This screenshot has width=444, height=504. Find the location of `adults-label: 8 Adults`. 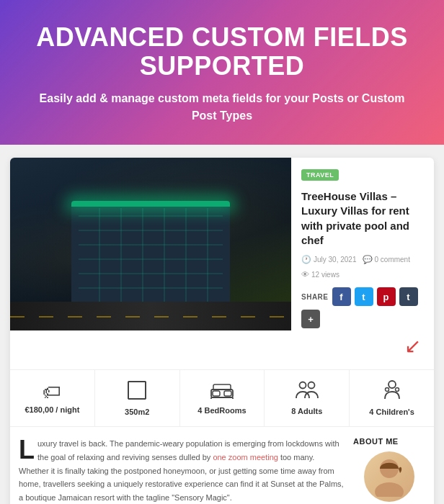

adults-label: 8 Adults is located at coordinates (307, 411).